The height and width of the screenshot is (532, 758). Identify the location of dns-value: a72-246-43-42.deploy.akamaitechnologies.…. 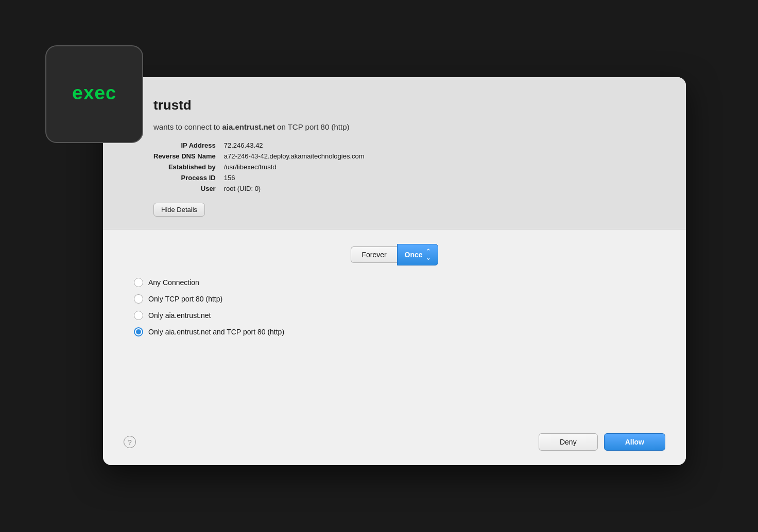
(445, 156).